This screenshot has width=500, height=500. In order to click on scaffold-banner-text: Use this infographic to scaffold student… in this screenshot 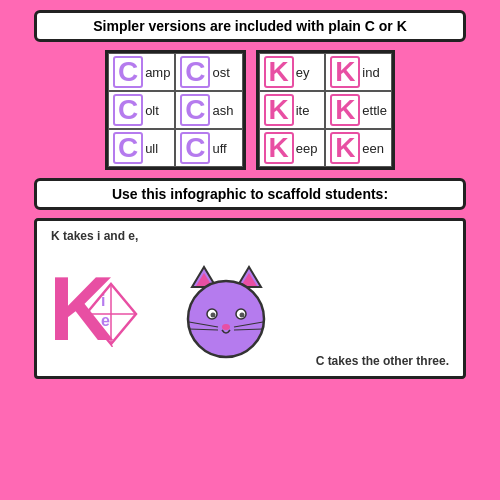, I will do `click(250, 194)`.